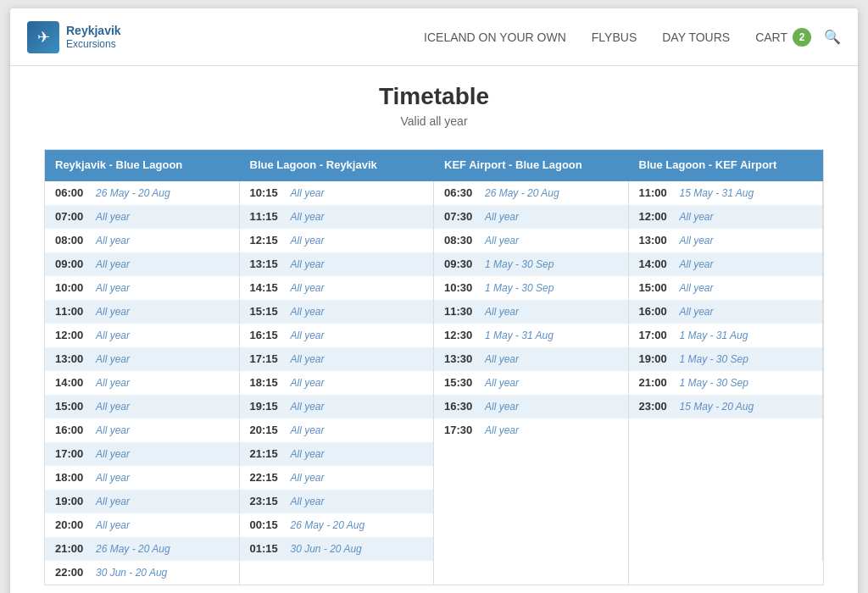  Describe the element at coordinates (337, 478) in the screenshot. I see `col-body: 22:15All year` at that location.